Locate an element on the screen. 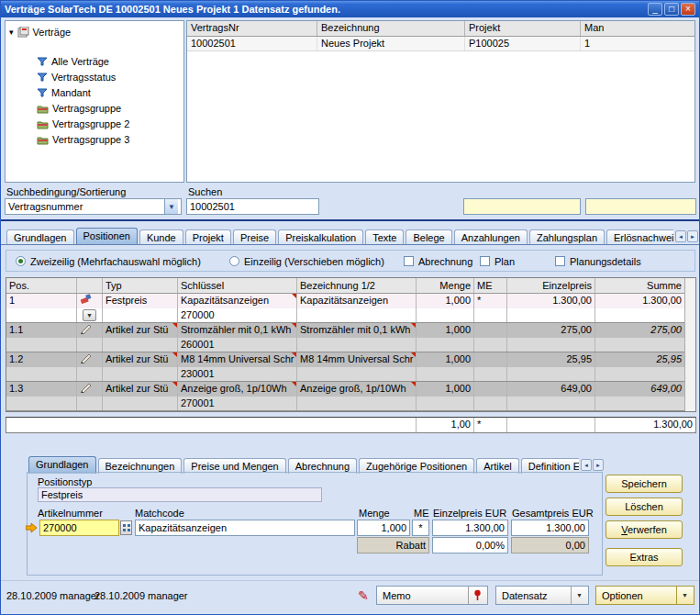 This screenshot has height=615, width=700. radio-zweizeilig-label: Zweizeilig (Mehrfachauswahl möglich) is located at coordinates (116, 262).